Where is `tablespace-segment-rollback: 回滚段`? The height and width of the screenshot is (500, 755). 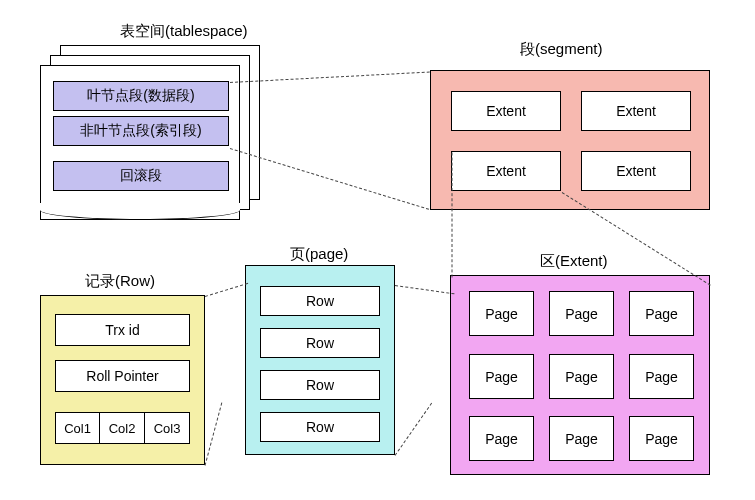
tablespace-segment-rollback: 回滚段 is located at coordinates (141, 176).